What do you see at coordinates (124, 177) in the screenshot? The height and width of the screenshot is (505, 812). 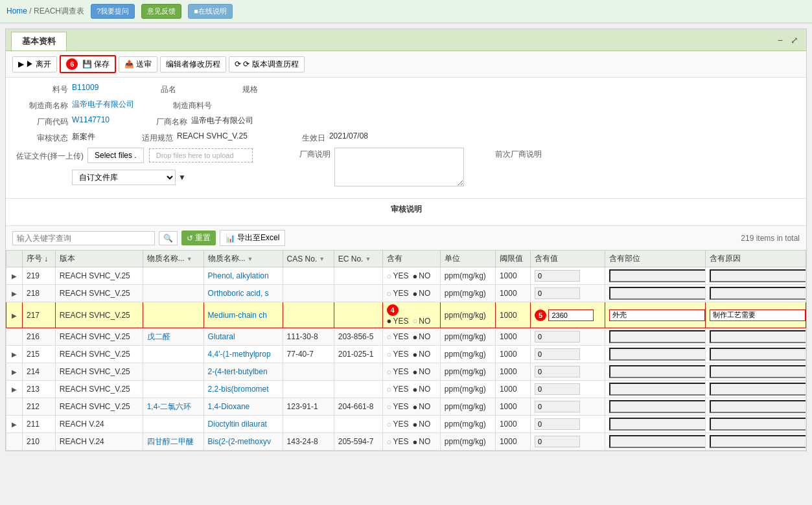 I see `file-library-dropdown: 自订文件库` at bounding box center [124, 177].